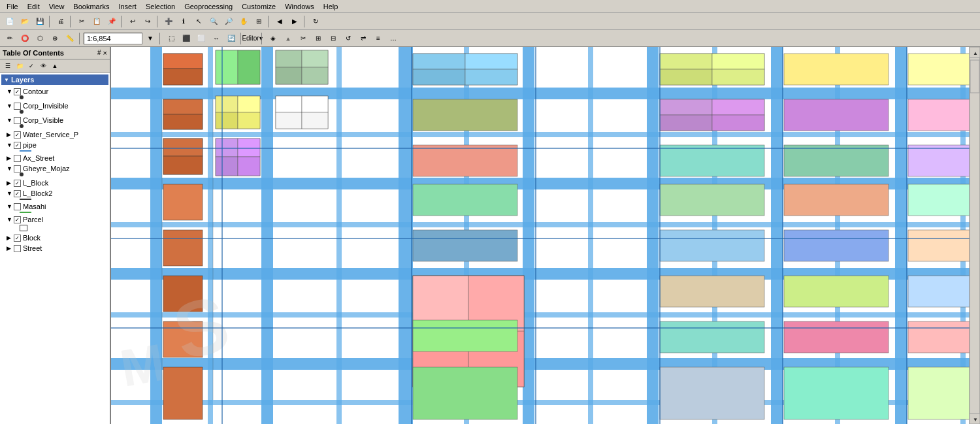  I want to click on expand-contour: ▼, so click(9, 91).